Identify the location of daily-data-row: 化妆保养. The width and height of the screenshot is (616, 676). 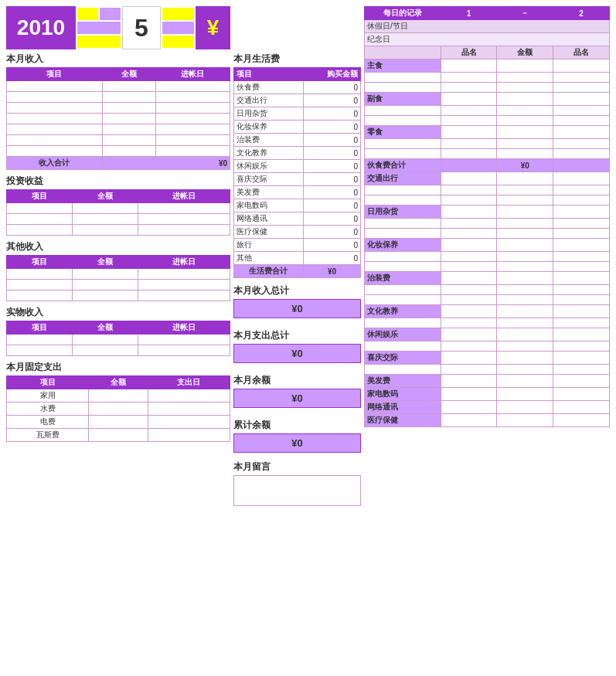
(487, 246).